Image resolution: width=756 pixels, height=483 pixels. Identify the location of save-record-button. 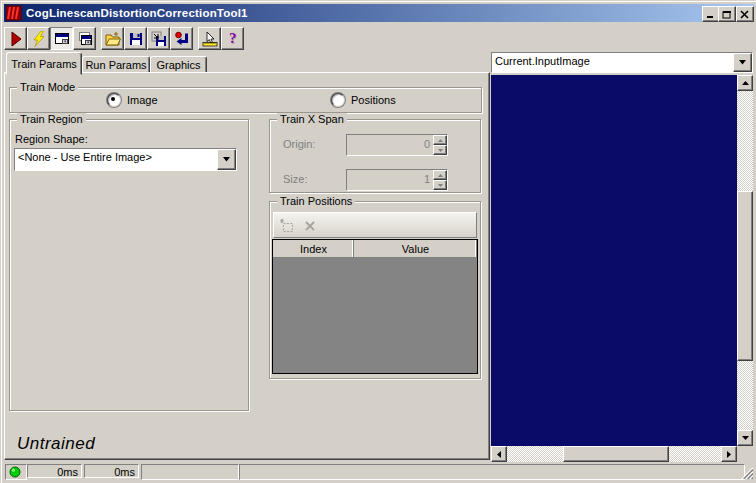
(158, 38).